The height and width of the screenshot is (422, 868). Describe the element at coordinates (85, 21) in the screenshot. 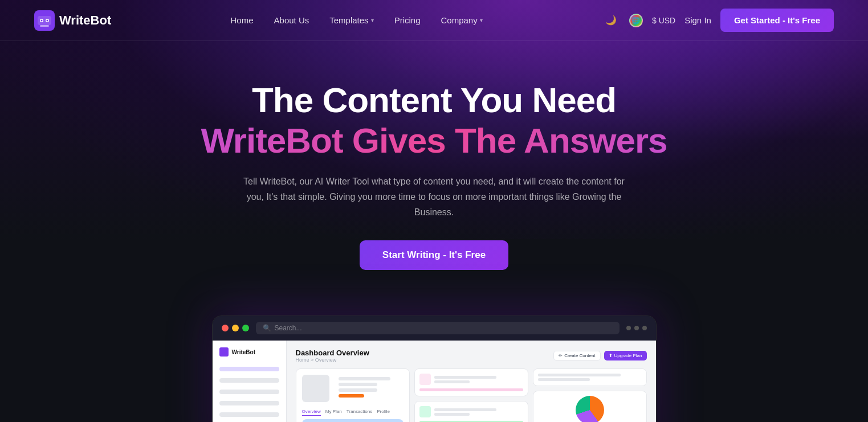

I see `logo-text: WriteBot` at that location.